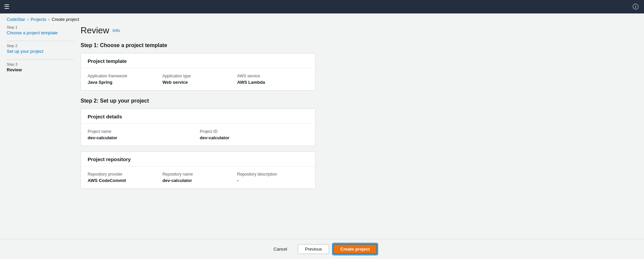  Describe the element at coordinates (14, 70) in the screenshot. I see `sidebar-item-review: Review` at that location.